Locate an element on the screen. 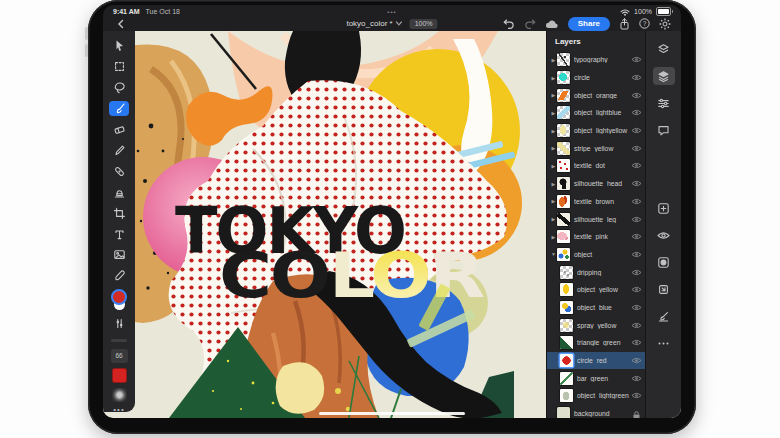  layer-row-circle-red: circle_red is located at coordinates (596, 361).